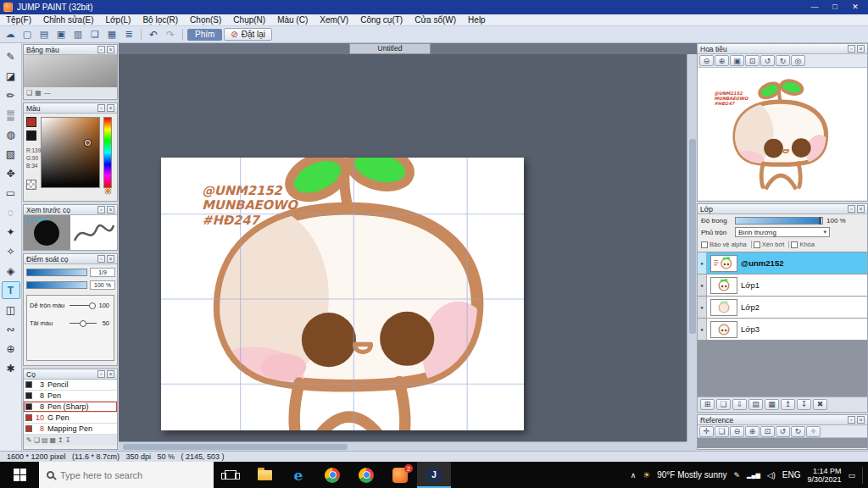 This screenshot has width=868, height=488. Describe the element at coordinates (45, 441) in the screenshot. I see `brush-folder-icon: ▤` at that location.